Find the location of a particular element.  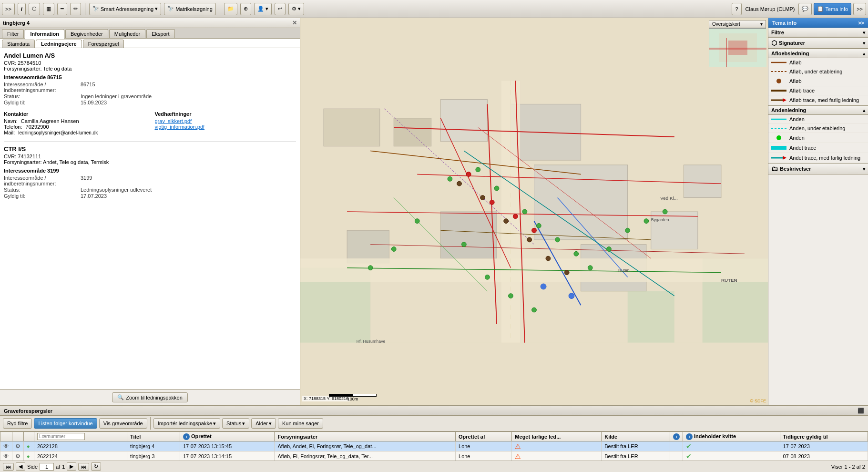

status-btn: Status ▾ is located at coordinates (235, 423).